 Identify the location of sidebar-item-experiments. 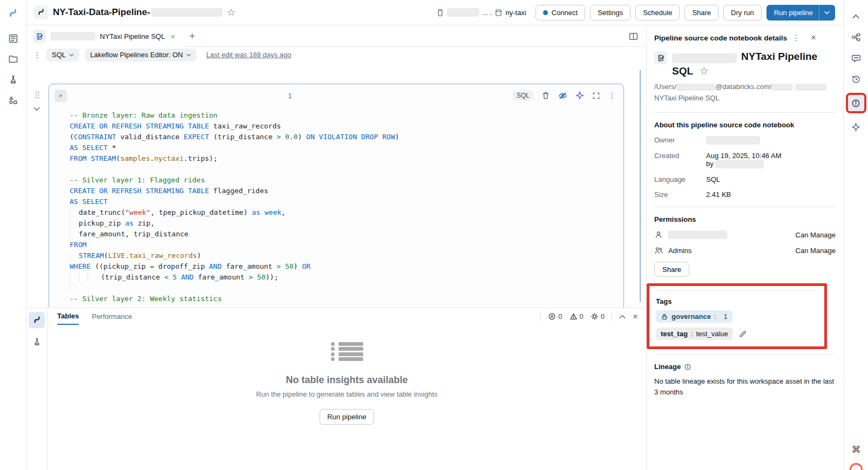
(13, 79).